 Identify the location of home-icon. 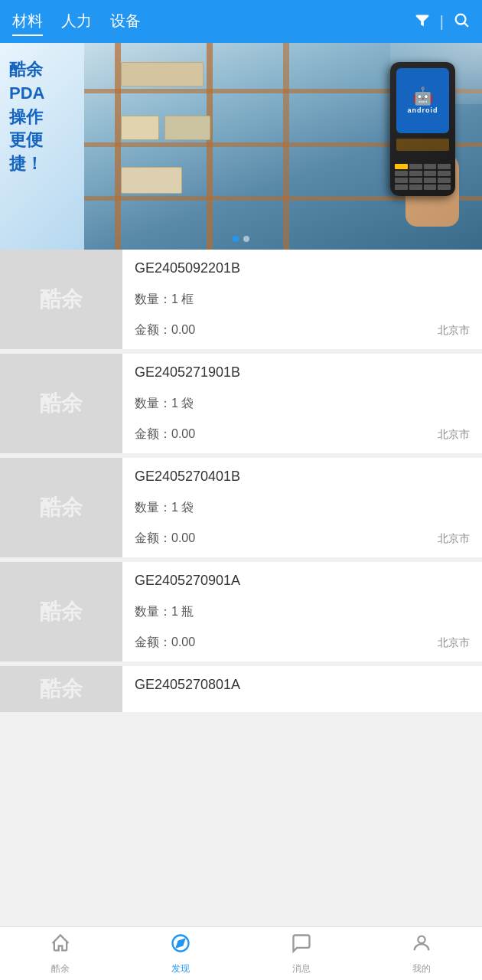
(60, 946).